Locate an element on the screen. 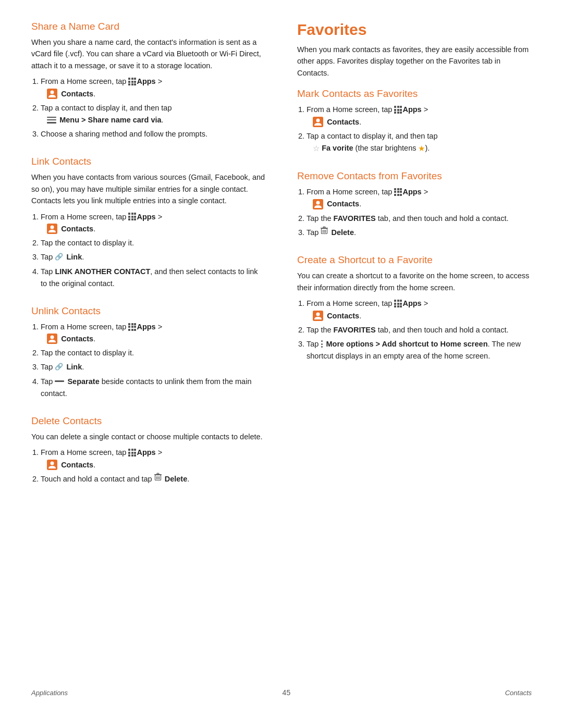 The image size is (563, 728). step-cs2: Tap the FAVORITES tab, and then touch an… is located at coordinates (419, 330).